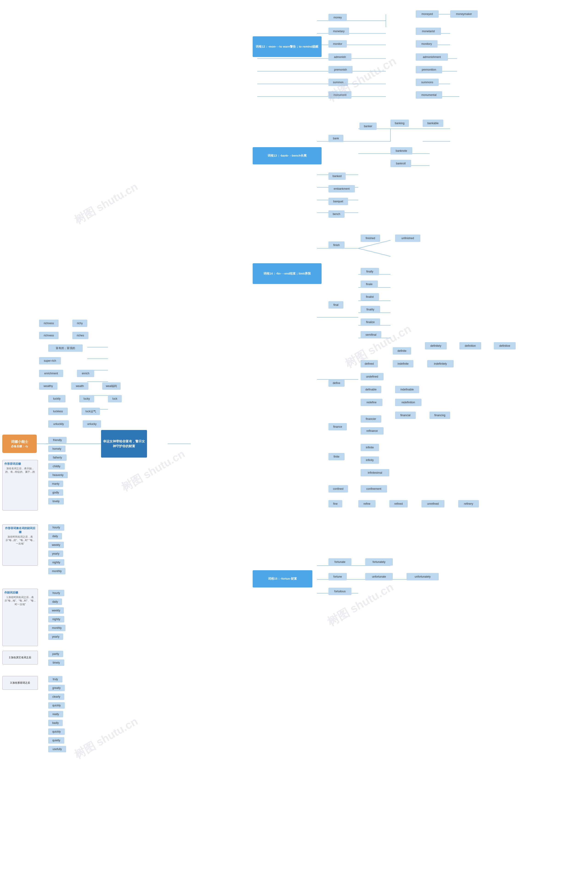  What do you see at coordinates (48, 386) in the screenshot?
I see `wealthy-label: wealthy` at bounding box center [48, 386].